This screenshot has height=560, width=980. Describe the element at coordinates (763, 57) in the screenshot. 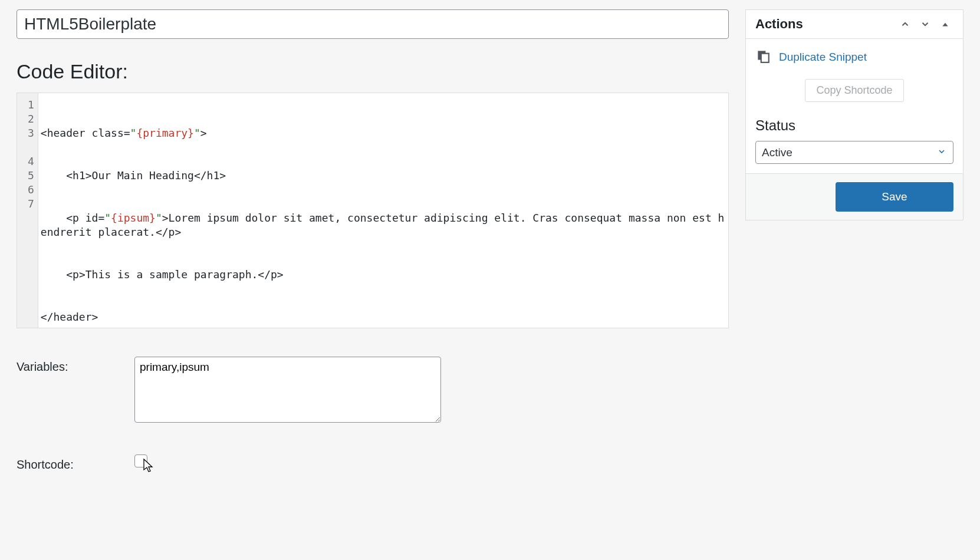

I see `duplicate-icon` at that location.